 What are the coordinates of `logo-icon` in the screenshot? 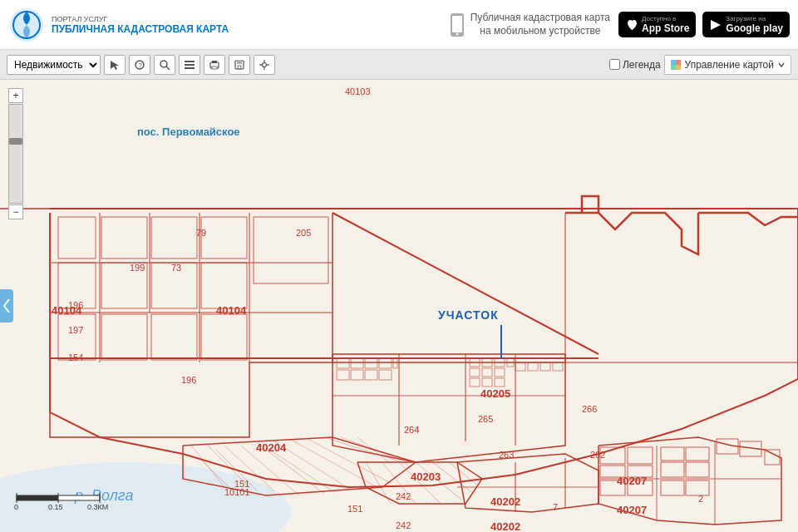 It's located at (27, 25).